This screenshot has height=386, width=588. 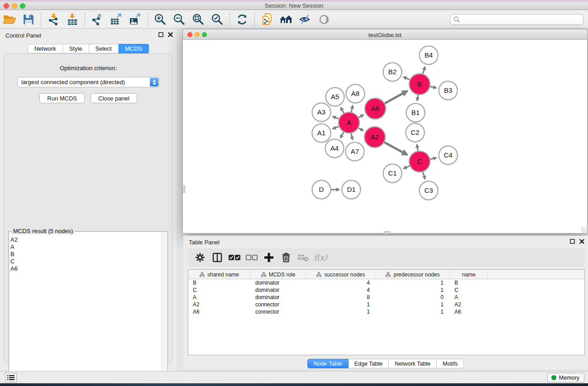 What do you see at coordinates (267, 19) in the screenshot?
I see `clone-network-button` at bounding box center [267, 19].